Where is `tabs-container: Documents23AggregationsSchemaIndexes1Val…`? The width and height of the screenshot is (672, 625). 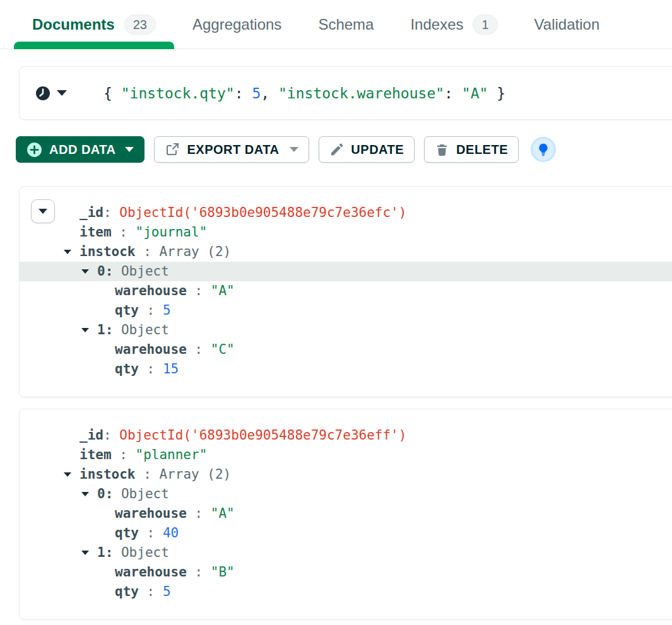 tabs-container: Documents23AggregationsSchemaIndexes1Val… is located at coordinates (315, 24).